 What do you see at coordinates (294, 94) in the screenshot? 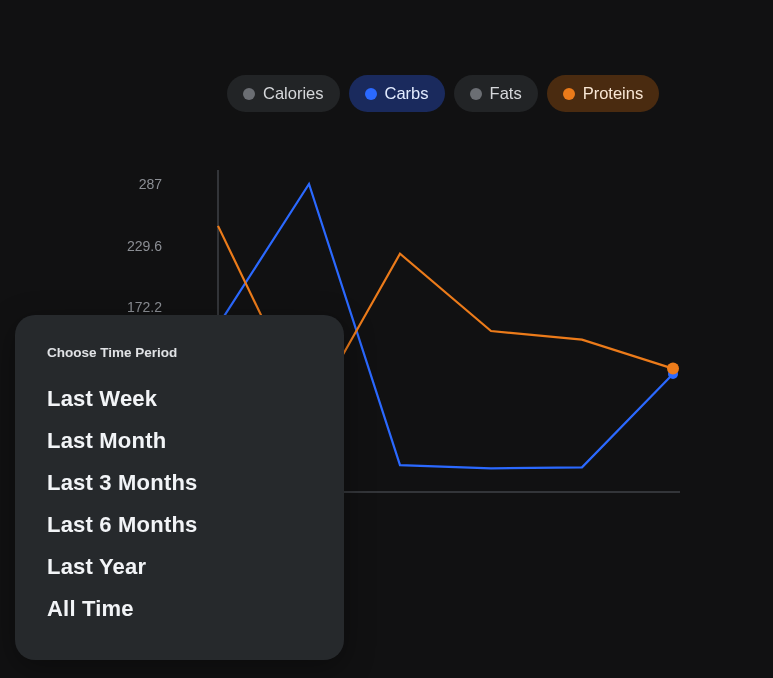
I see `legend-label: Calories` at bounding box center [294, 94].